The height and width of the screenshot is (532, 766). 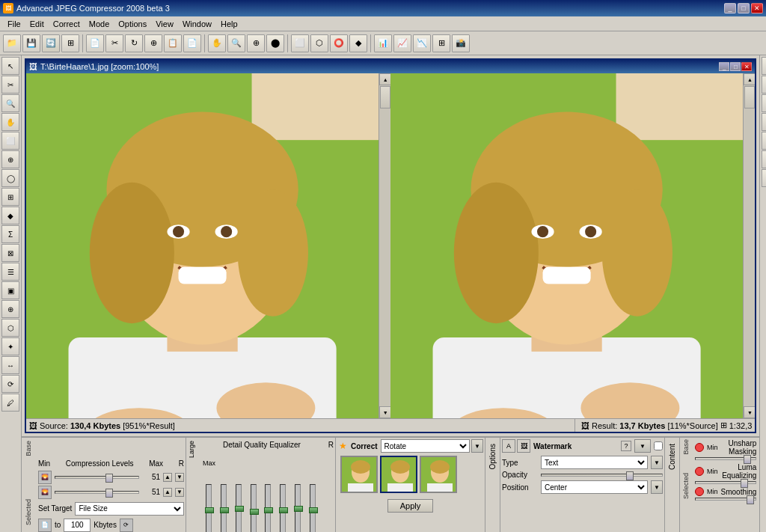 I want to click on menu-window: Window, so click(x=197, y=24).